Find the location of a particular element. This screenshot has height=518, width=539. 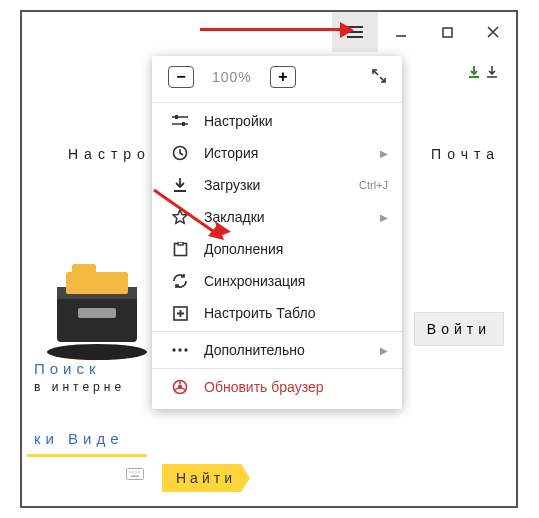

sync-icon is located at coordinates (180, 281).